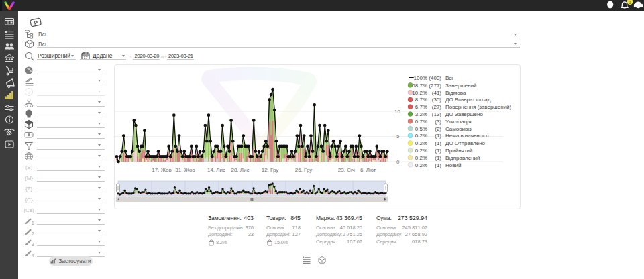 The width and height of the screenshot is (644, 279). What do you see at coordinates (398, 137) in the screenshot?
I see `svg-text: 5` at bounding box center [398, 137].